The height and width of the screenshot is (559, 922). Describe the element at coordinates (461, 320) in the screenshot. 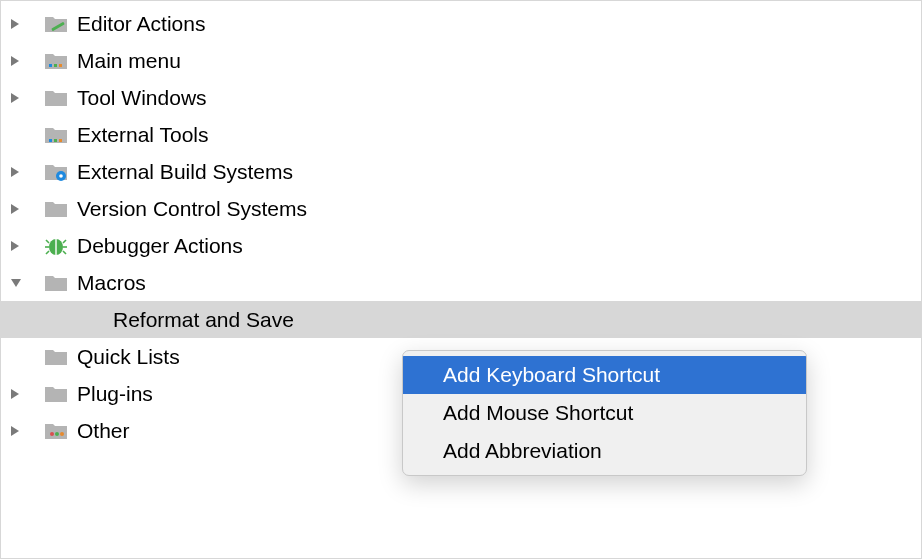

I see `tree-row: Reformat and Save` at that location.